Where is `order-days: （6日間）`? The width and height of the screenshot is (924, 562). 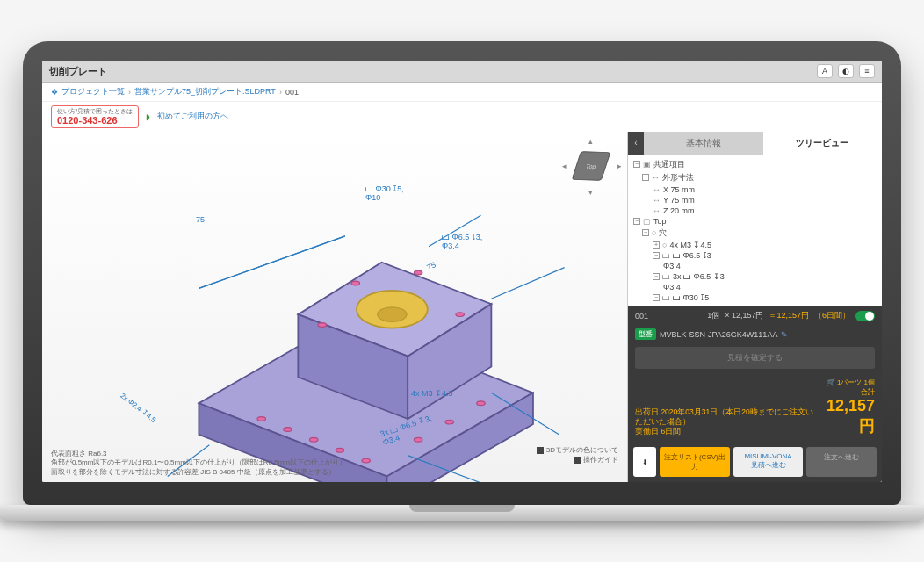
order-days: （6日間） is located at coordinates (833, 316).